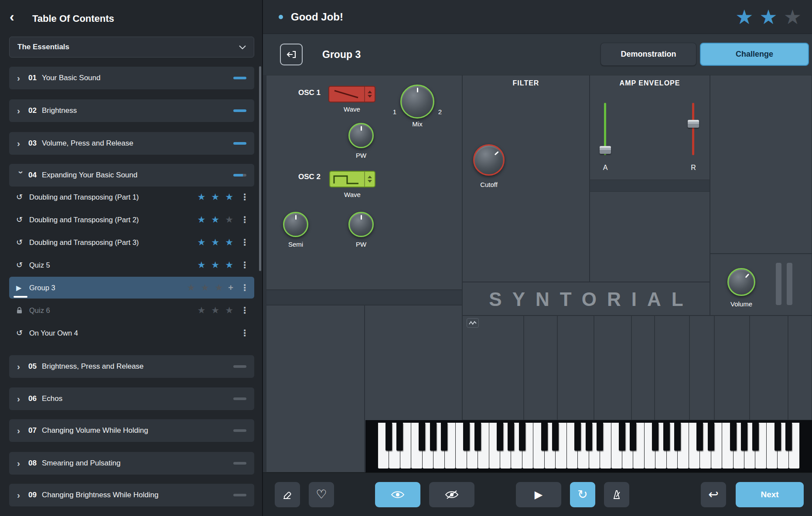 This screenshot has height=516, width=812. Describe the element at coordinates (132, 78) in the screenshot. I see `sidebar-section-01: › 01 Your Basic Sound` at that location.